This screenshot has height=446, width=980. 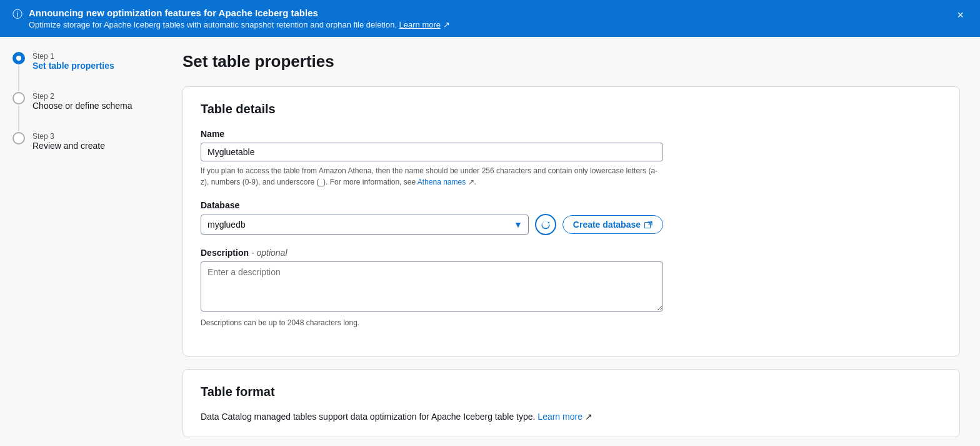 I want to click on refresh-icon, so click(x=546, y=225).